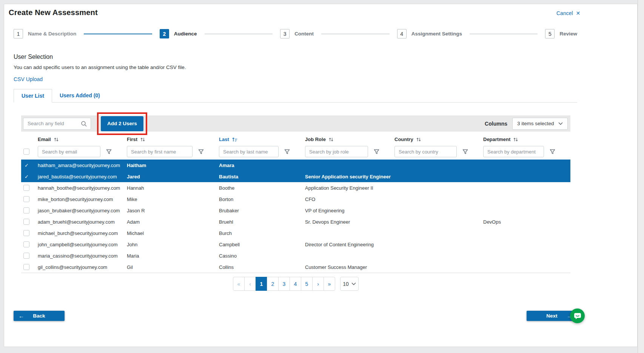 The width and height of the screenshot is (644, 353). I want to click on table-row: gil_collins@securityjourney.comGilCollin…, so click(296, 267).